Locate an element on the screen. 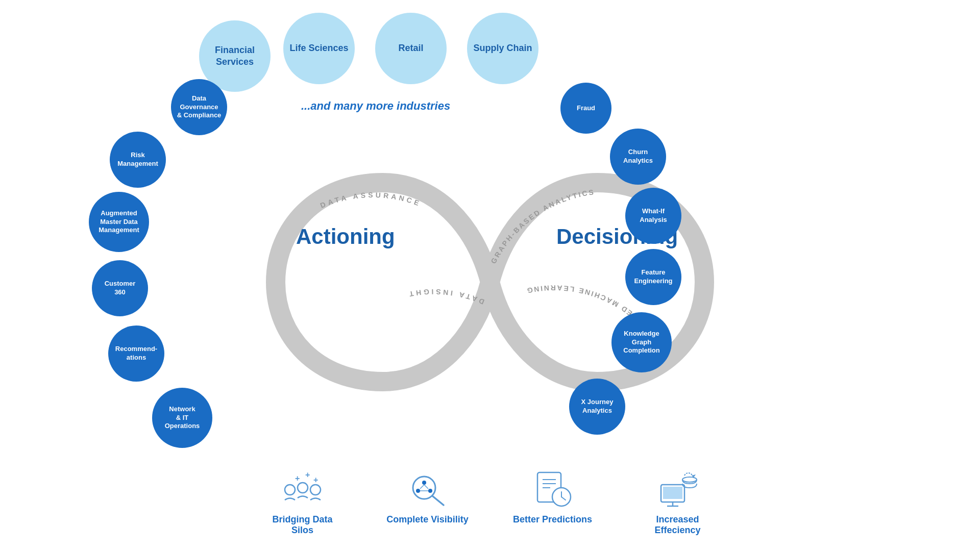 The image size is (980, 551). use-case-feature-engineering: FeatureEngineering is located at coordinates (653, 277).